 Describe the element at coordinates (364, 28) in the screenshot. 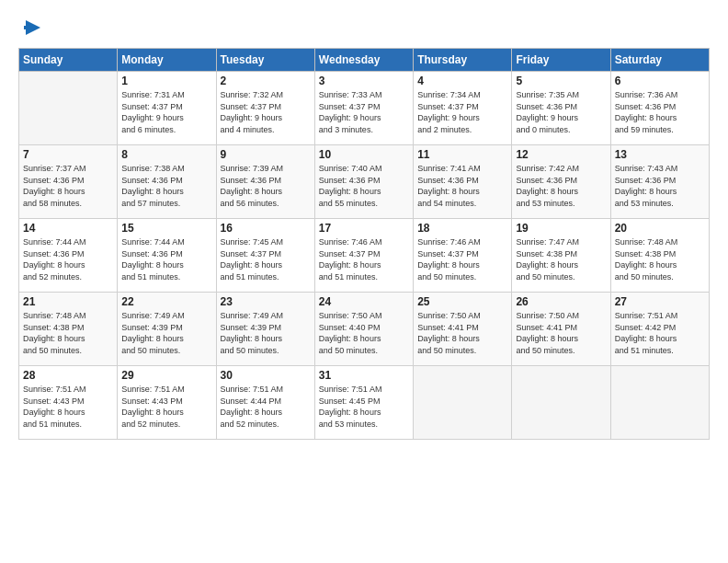

I see `header` at that location.